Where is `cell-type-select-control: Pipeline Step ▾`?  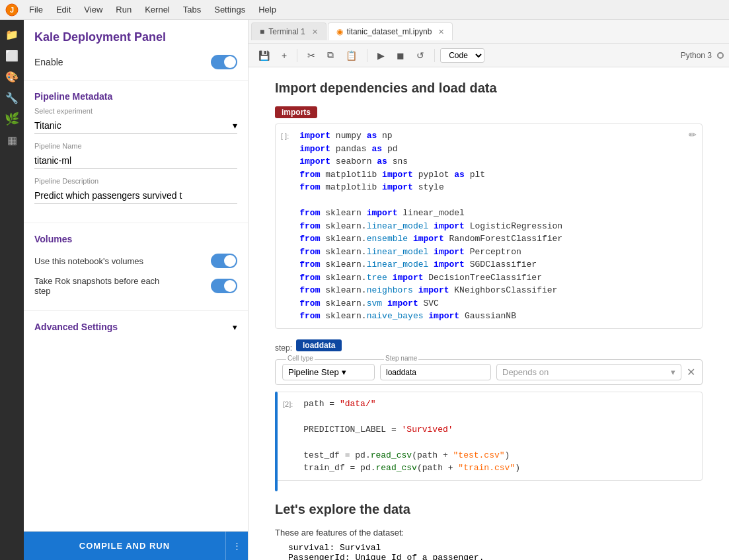 cell-type-select-control: Pipeline Step ▾ is located at coordinates (328, 372).